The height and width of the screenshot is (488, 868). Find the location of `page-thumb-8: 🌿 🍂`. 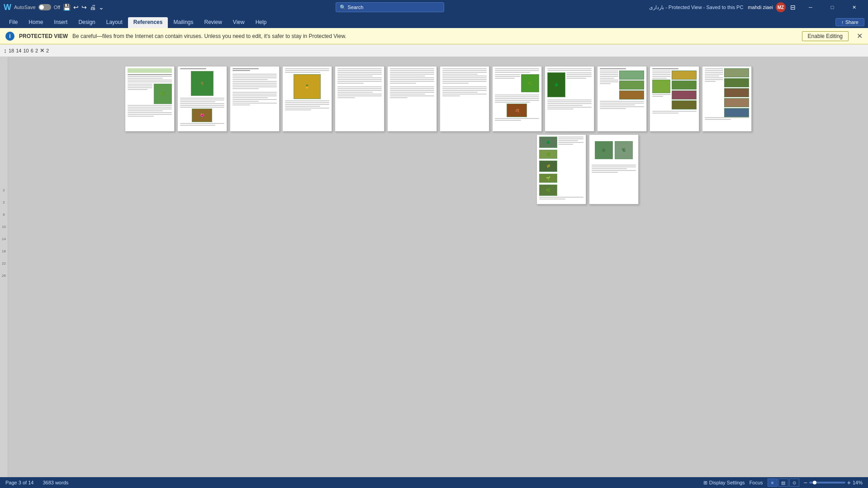

page-thumb-8: 🌿 🍂 is located at coordinates (517, 99).